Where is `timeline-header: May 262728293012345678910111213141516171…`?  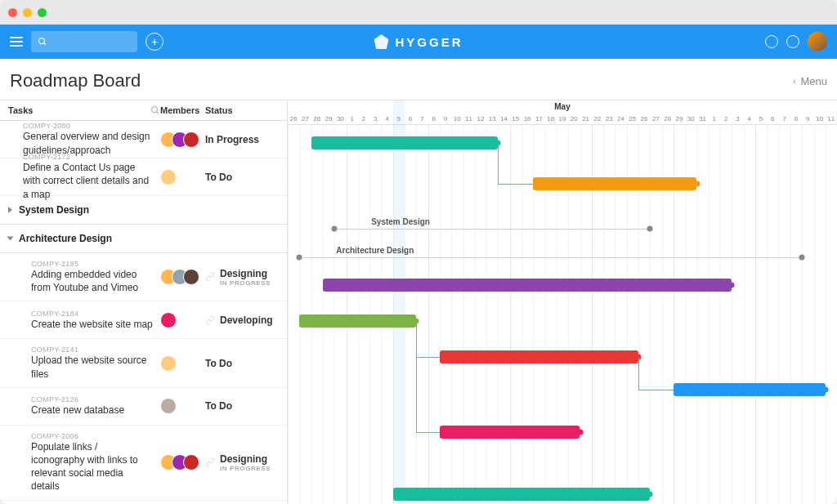 timeline-header: May 262728293012345678910111213141516171… is located at coordinates (562, 113).